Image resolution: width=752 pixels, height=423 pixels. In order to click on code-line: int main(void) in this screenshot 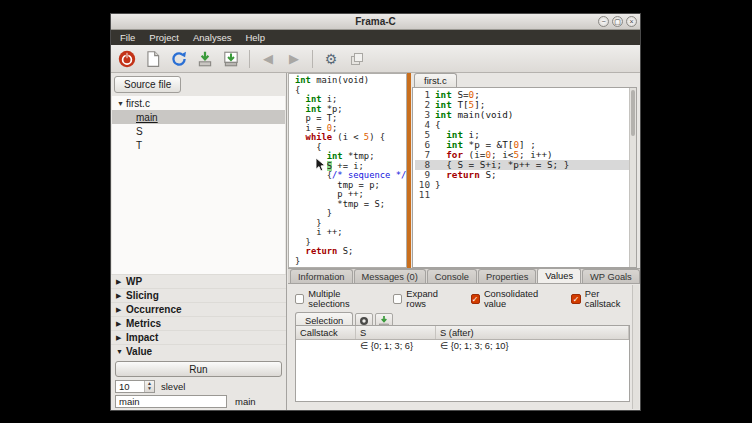, I will do `click(350, 81)`.